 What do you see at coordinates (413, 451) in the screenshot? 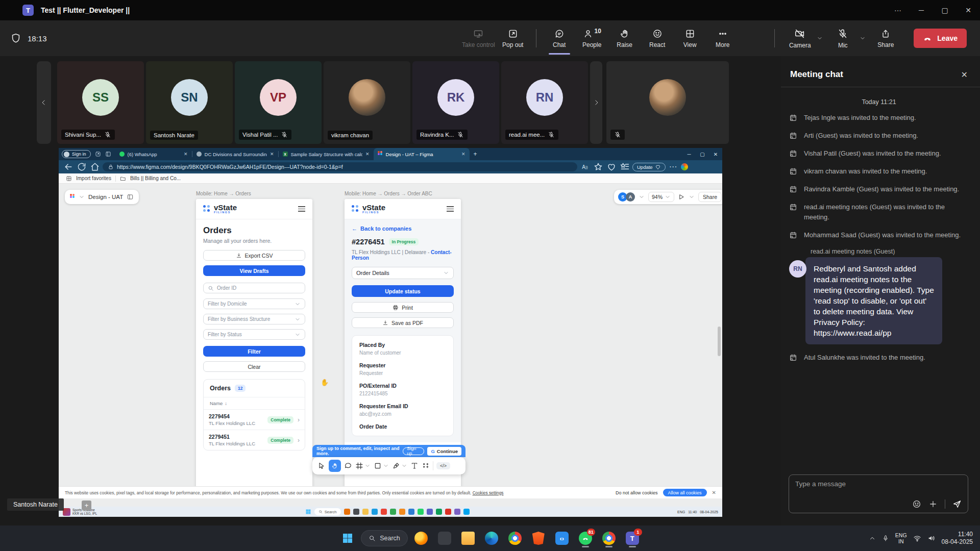
I see `signup-button: Sign up` at bounding box center [413, 451].